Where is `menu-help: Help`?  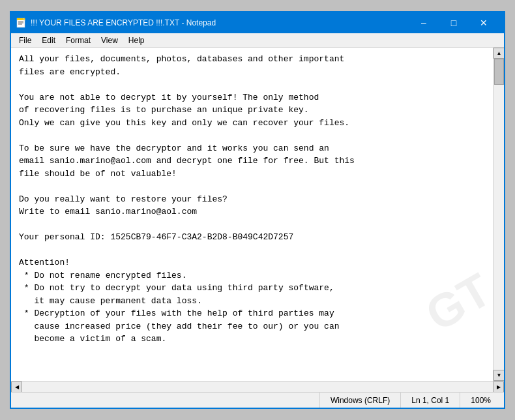
menu-help: Help is located at coordinates (137, 40).